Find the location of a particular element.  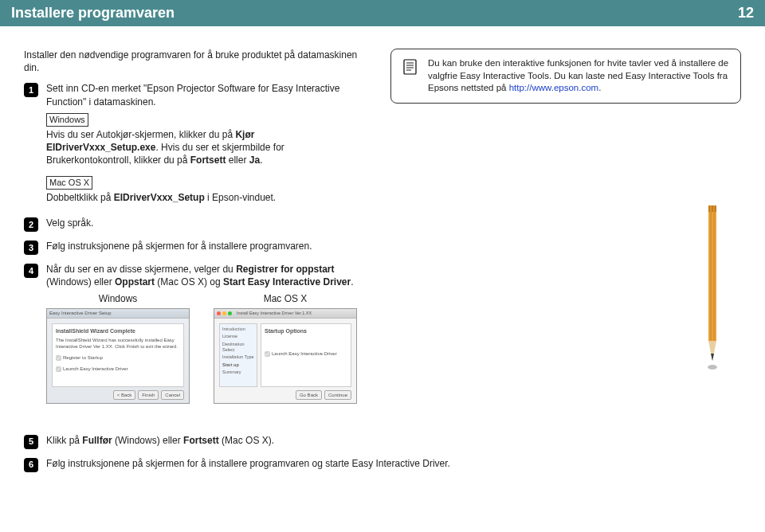

step-number: 5 is located at coordinates (31, 442).